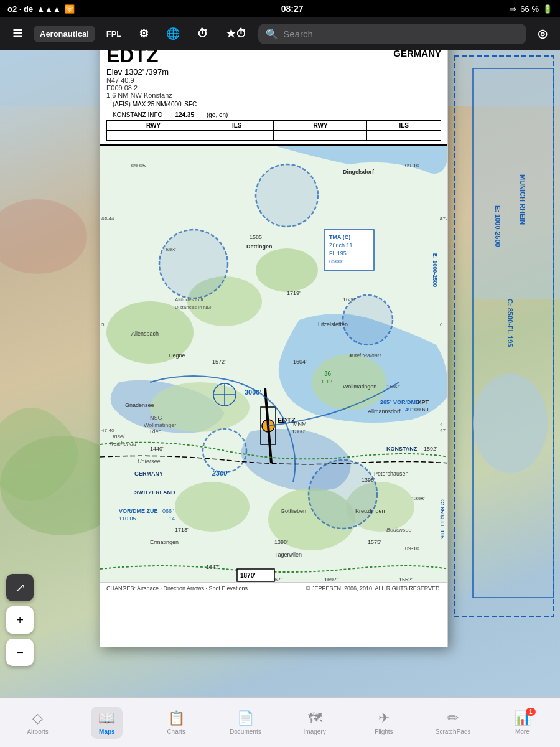 This screenshot has height=747, width=560. What do you see at coordinates (543, 34) in the screenshot?
I see `location-icon: ◎` at bounding box center [543, 34].